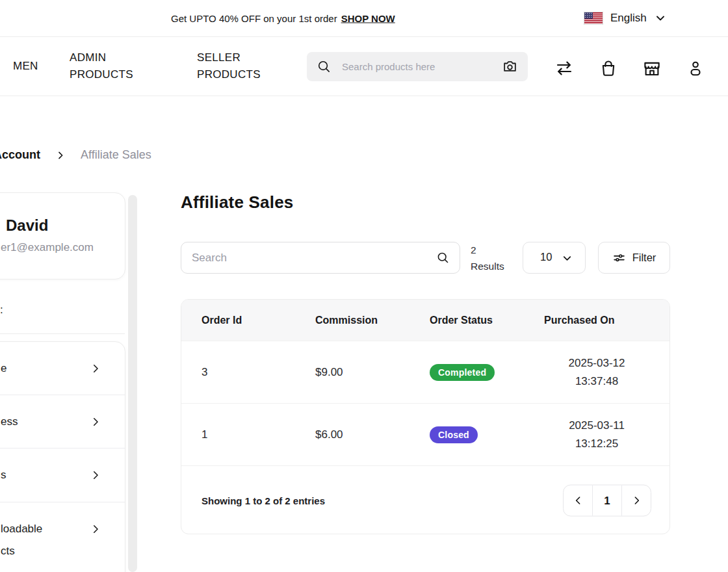 This screenshot has height=572, width=728. Describe the element at coordinates (597, 372) in the screenshot. I see `cell-purchased-on: 2025-03-12 13:37:48` at that location.